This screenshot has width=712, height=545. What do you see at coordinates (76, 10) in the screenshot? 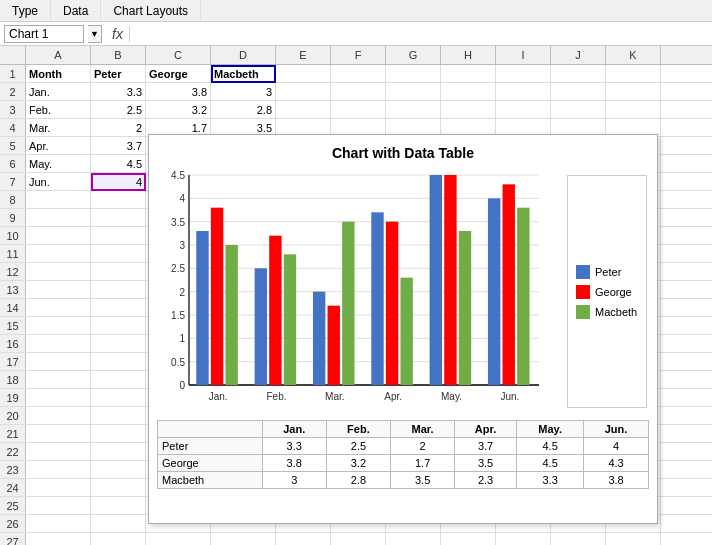
I see `menu-data: Data` at bounding box center [76, 10].